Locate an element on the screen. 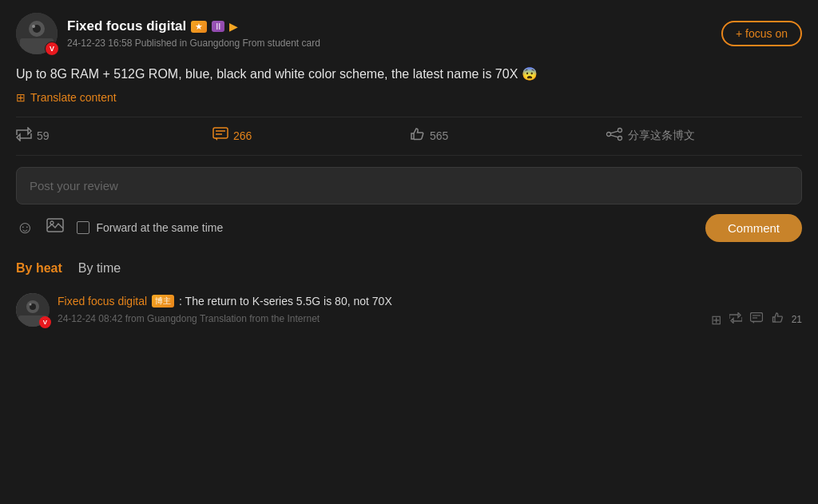 The height and width of the screenshot is (504, 818). like-action: 565 is located at coordinates (507, 136).